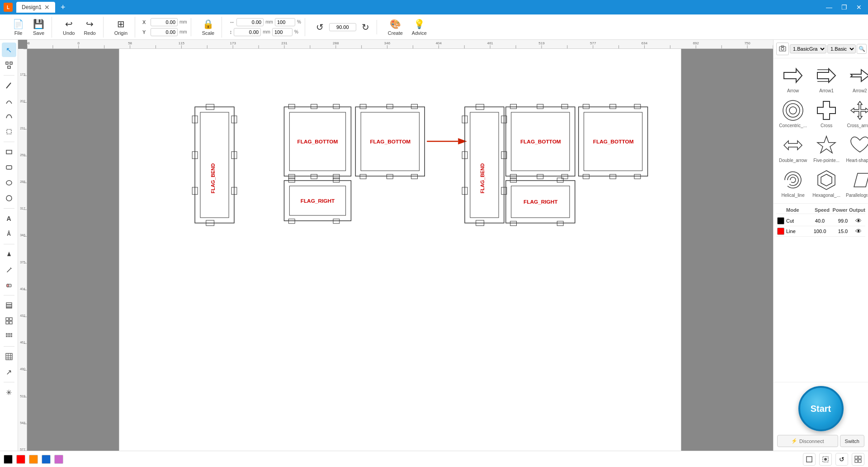 This screenshot has height=467, width=868. I want to click on ellipse-btn, so click(9, 183).